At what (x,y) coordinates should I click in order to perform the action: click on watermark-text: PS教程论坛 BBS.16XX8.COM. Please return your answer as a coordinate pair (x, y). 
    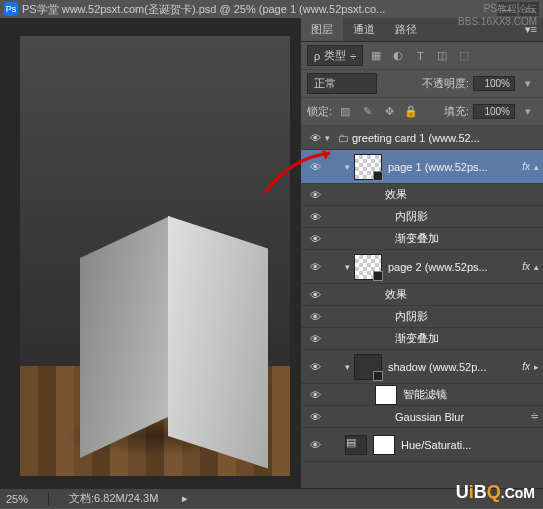
    Looking at the image, I should click on (498, 14).